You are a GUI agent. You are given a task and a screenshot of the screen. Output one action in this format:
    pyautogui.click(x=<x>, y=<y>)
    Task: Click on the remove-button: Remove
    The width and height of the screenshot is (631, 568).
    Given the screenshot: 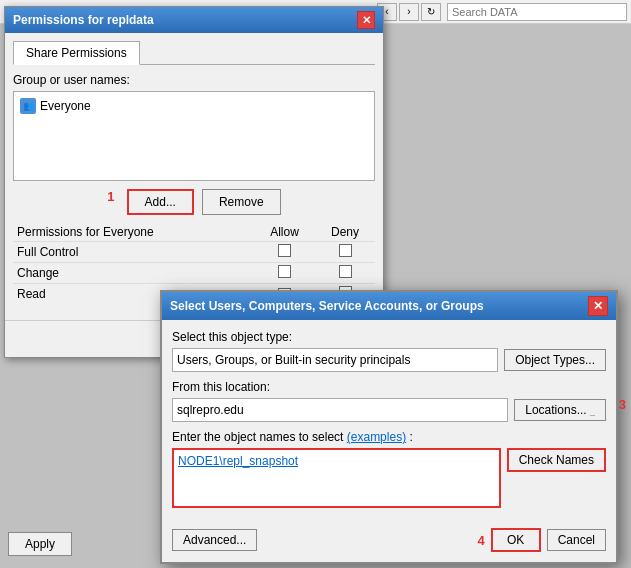 What is the action you would take?
    pyautogui.click(x=242, y=202)
    